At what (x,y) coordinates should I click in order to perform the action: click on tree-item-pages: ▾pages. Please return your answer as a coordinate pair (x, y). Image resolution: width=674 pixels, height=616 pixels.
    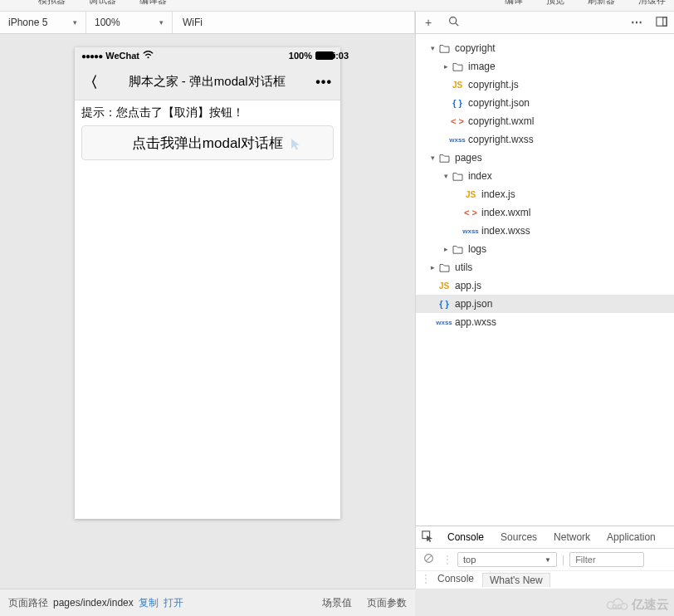
    Looking at the image, I should click on (545, 158).